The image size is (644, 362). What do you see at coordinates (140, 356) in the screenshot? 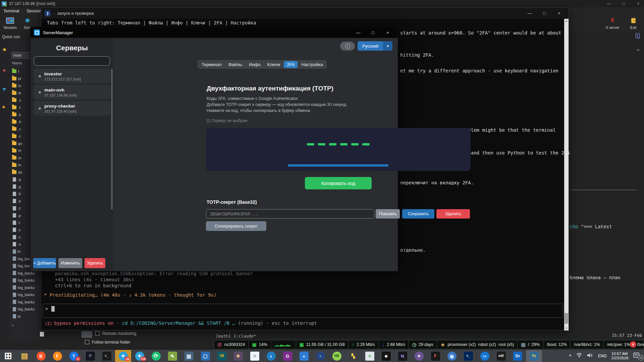
I see `taskbar-app: ✈ 715` at bounding box center [140, 356].